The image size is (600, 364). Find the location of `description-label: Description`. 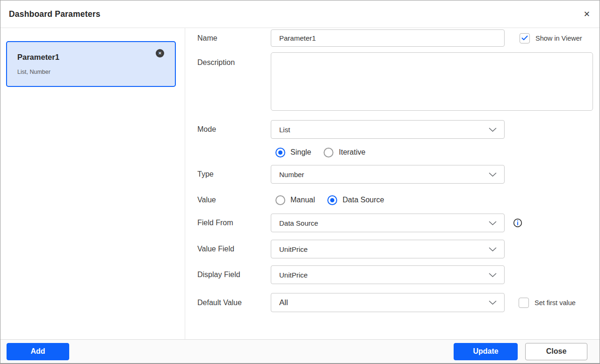

description-label: Description is located at coordinates (234, 60).